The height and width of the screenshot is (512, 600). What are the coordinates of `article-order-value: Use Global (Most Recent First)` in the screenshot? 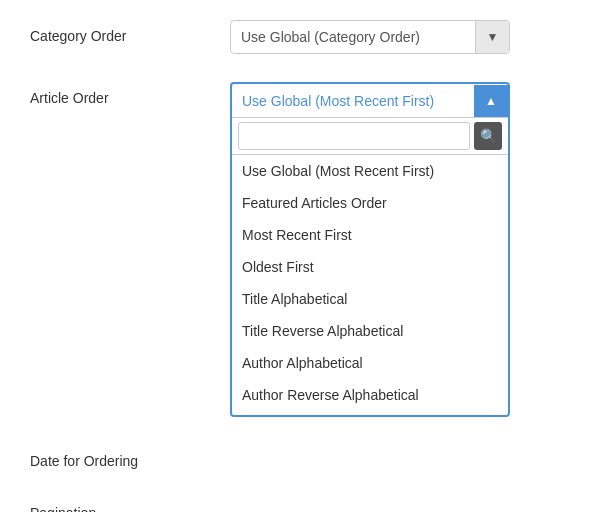 It's located at (353, 101).